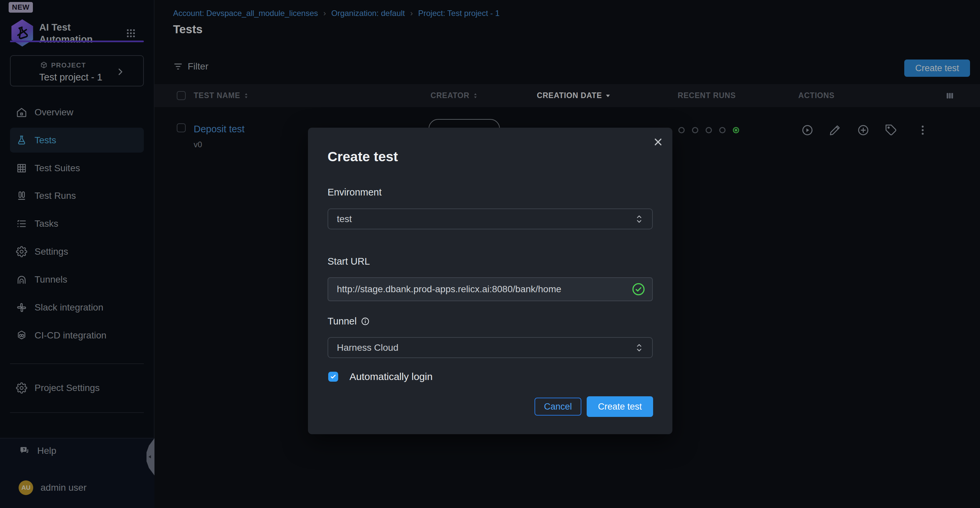 The height and width of the screenshot is (508, 980). Describe the element at coordinates (490, 347) in the screenshot. I see `tunnel-select: Harness Cloud` at that location.